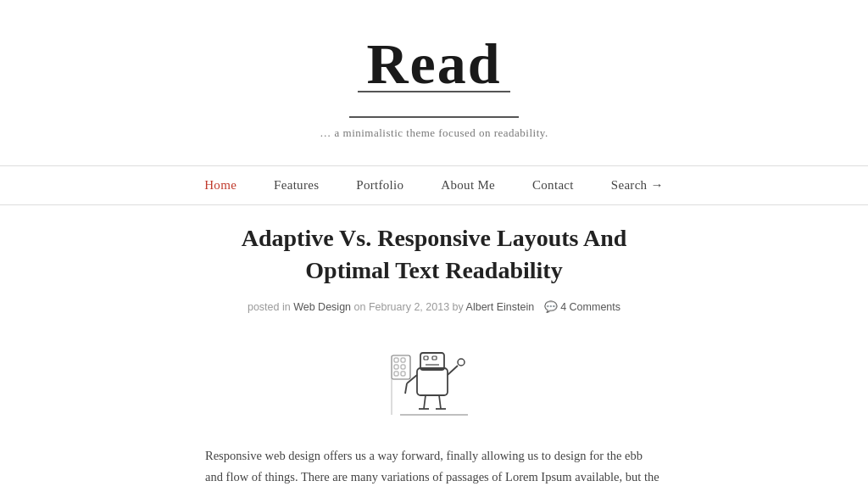 The image size is (868, 492). I want to click on nav-link-search: Search →, so click(637, 185).